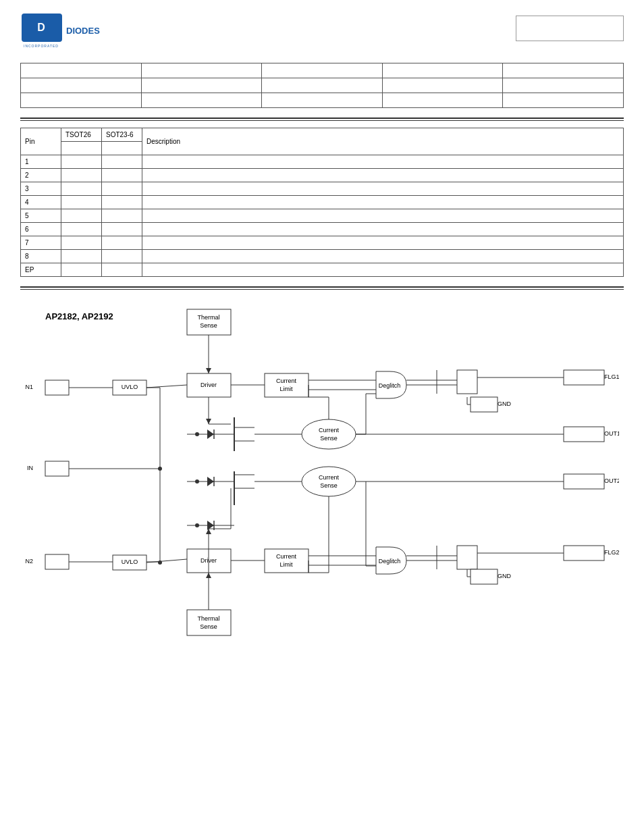 Image resolution: width=644 pixels, height=834 pixels. Describe the element at coordinates (390, 561) in the screenshot. I see `deglitch-2-label: Deglitch` at that location.